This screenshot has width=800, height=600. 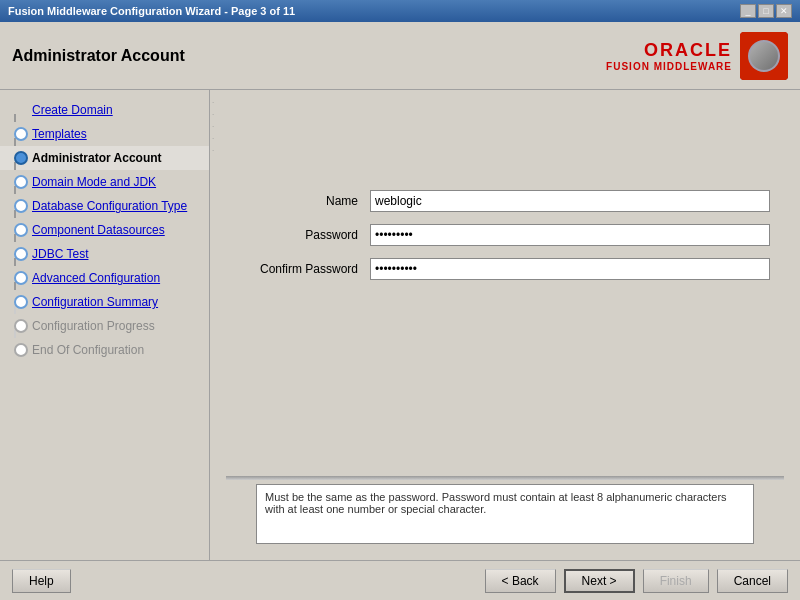 I want to click on oracle-logo-area: ORACLE FUSION MIDDLEWARE, so click(x=697, y=56).